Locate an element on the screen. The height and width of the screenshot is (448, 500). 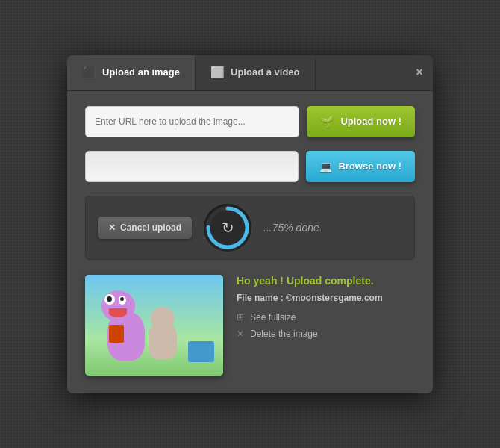
card-box is located at coordinates (116, 334).